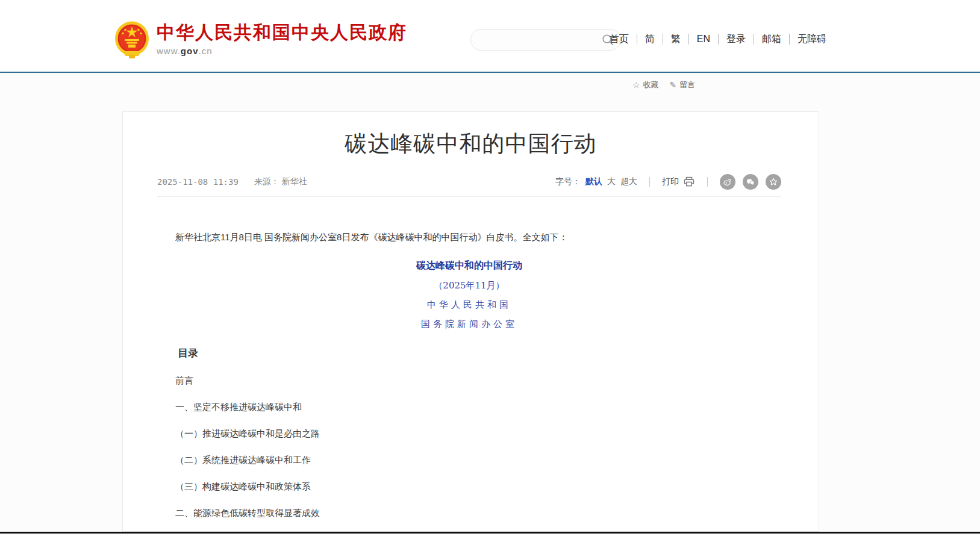 This screenshot has width=980, height=551. I want to click on print-label: 打印, so click(670, 182).